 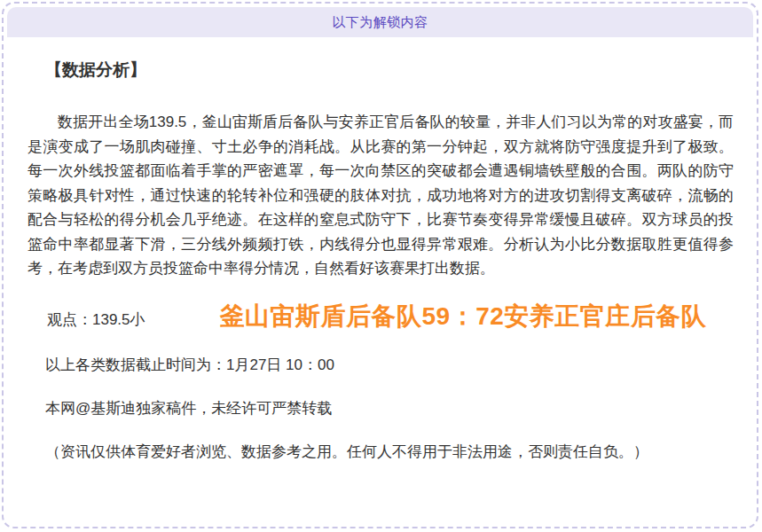 What do you see at coordinates (389, 452) in the screenshot?
I see `disclaimer-line: （资讯仅供体育爱好者浏览、数据参考之用。任何人不得用于非法用途，否则责任自负。）` at bounding box center [389, 452].